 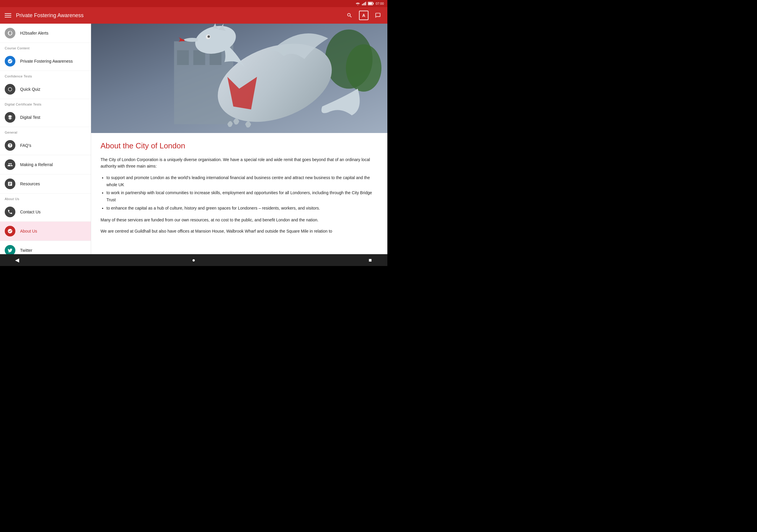 I want to click on alerts-icon, so click(x=10, y=33).